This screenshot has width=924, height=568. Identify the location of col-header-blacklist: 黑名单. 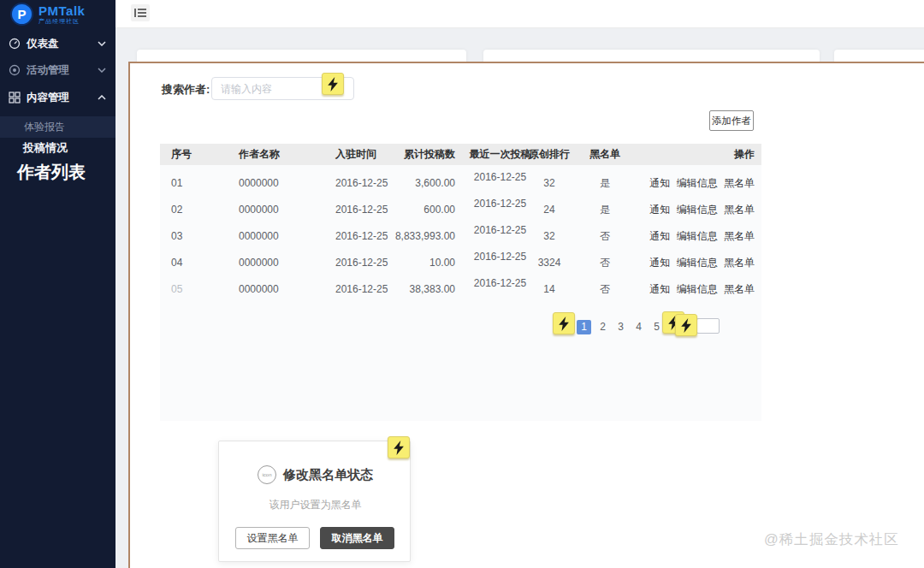
(605, 154).